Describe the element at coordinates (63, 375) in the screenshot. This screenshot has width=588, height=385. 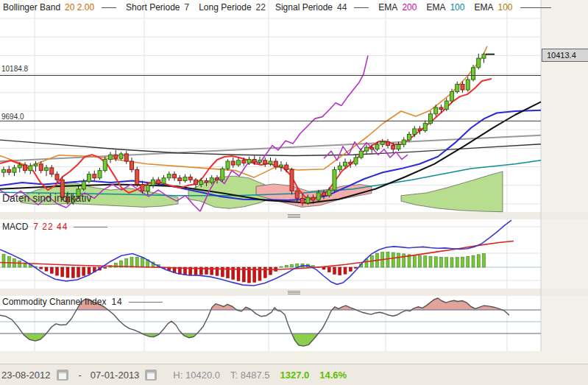
I see `calendar-from-button` at that location.